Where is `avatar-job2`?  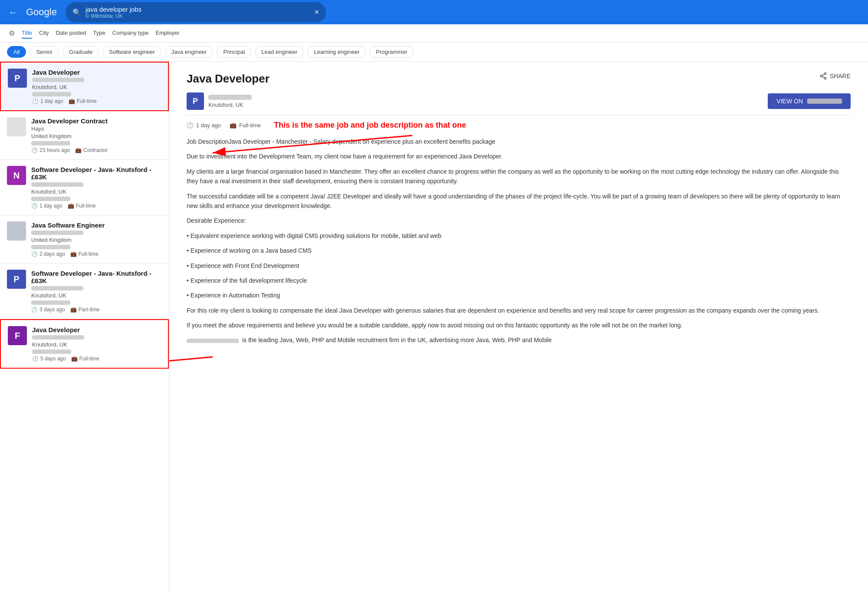
avatar-job2 is located at coordinates (16, 127).